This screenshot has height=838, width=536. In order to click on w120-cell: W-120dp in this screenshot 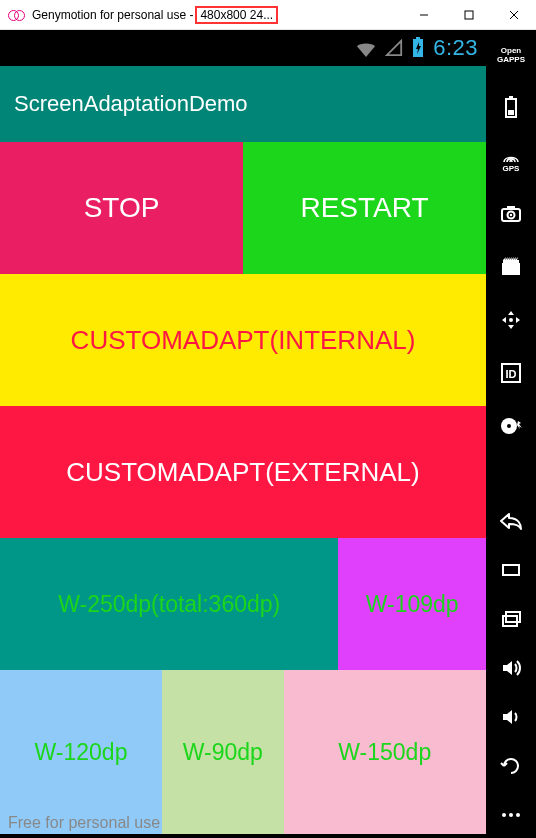, I will do `click(81, 752)`.